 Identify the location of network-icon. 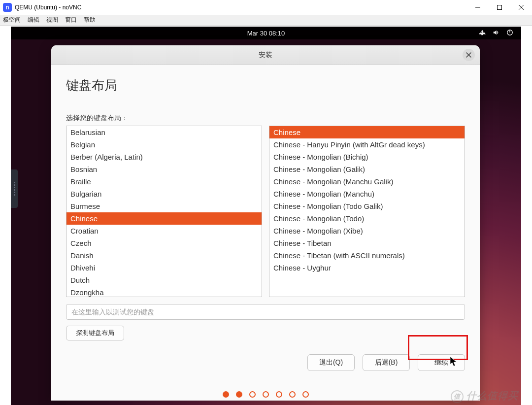
(482, 34).